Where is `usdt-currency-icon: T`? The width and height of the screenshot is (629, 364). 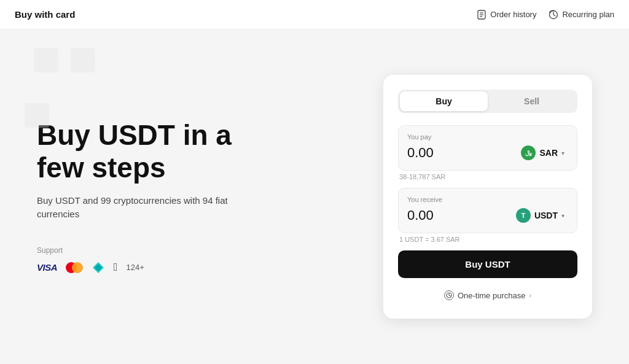 usdt-currency-icon: T is located at coordinates (523, 215).